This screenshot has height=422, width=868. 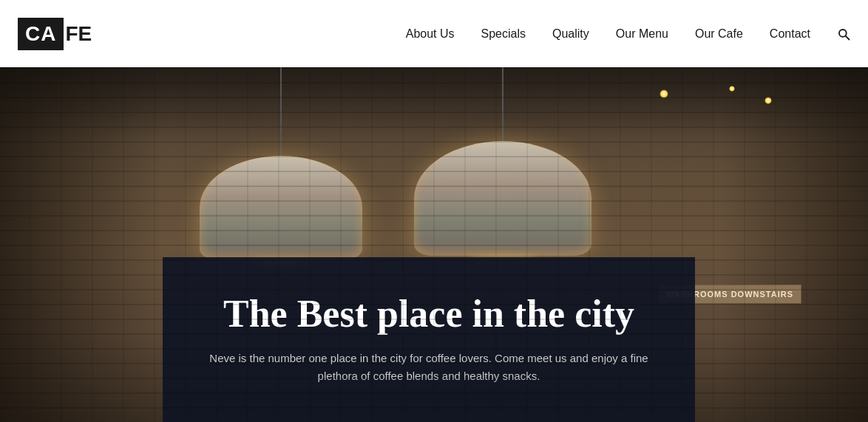 What do you see at coordinates (429, 367) in the screenshot?
I see `hero-subtitle: Neve is the number one place in the city…` at bounding box center [429, 367].